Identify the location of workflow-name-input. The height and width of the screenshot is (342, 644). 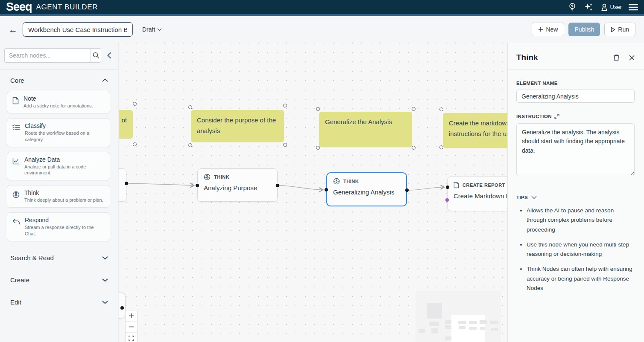
(78, 29).